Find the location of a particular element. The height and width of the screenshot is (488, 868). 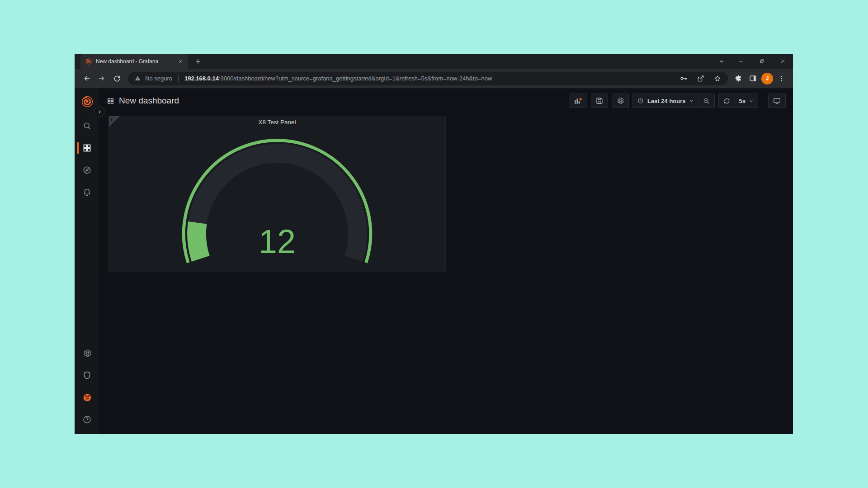

bookmark-star-icon is located at coordinates (717, 79).